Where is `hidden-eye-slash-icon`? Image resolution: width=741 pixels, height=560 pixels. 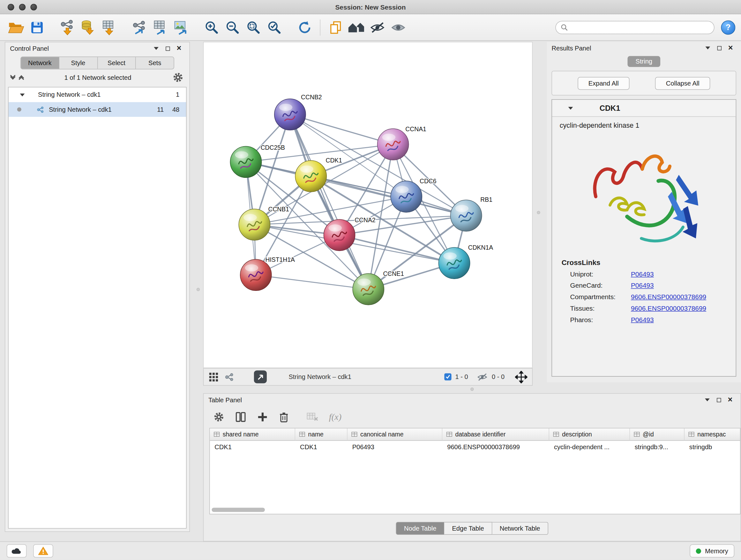 hidden-eye-slash-icon is located at coordinates (482, 377).